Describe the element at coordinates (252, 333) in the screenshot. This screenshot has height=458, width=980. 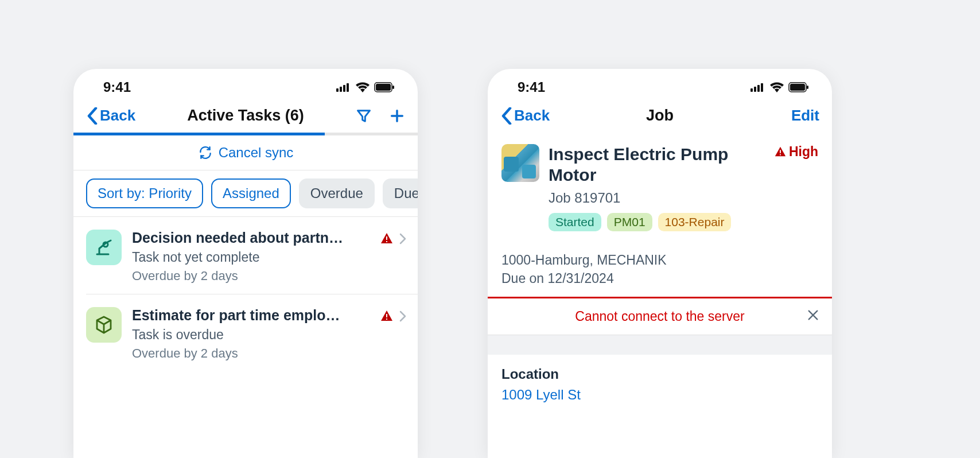
I see `task-row: Estimate for part time emplo… Task is ov…` at that location.